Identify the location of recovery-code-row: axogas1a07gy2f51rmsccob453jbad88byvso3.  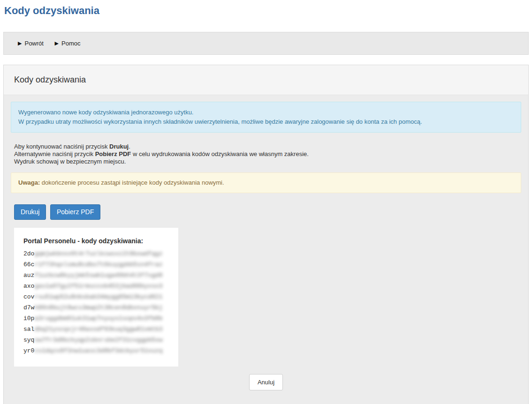
(96, 286).